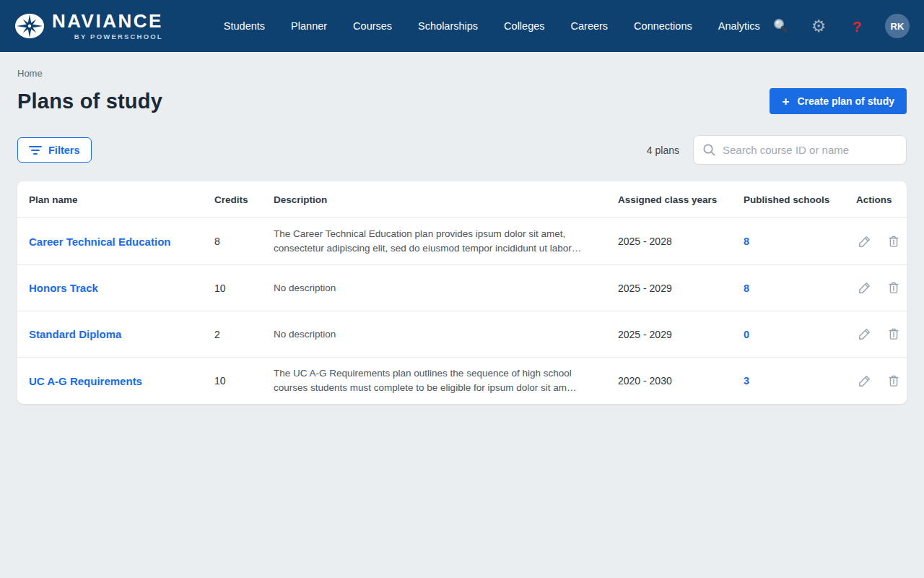 This screenshot has width=924, height=578. Describe the element at coordinates (448, 26) in the screenshot. I see `nav-item-scholarships: Scholarships` at that location.